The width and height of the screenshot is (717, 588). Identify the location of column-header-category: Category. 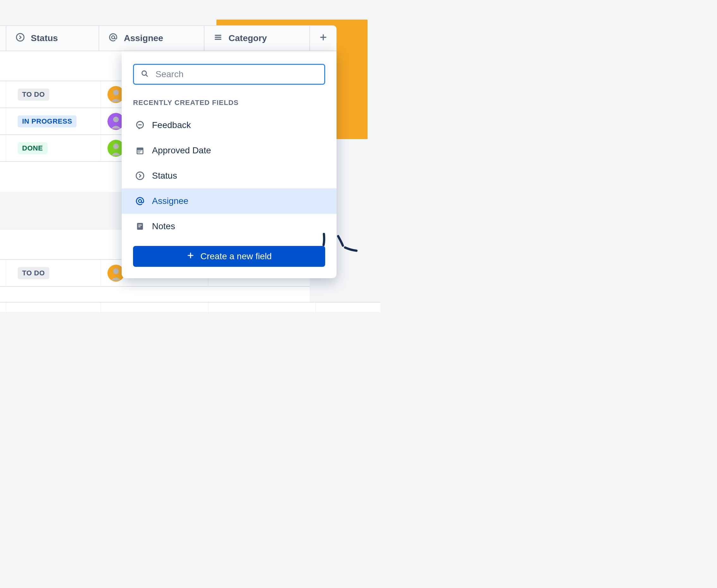
(257, 38).